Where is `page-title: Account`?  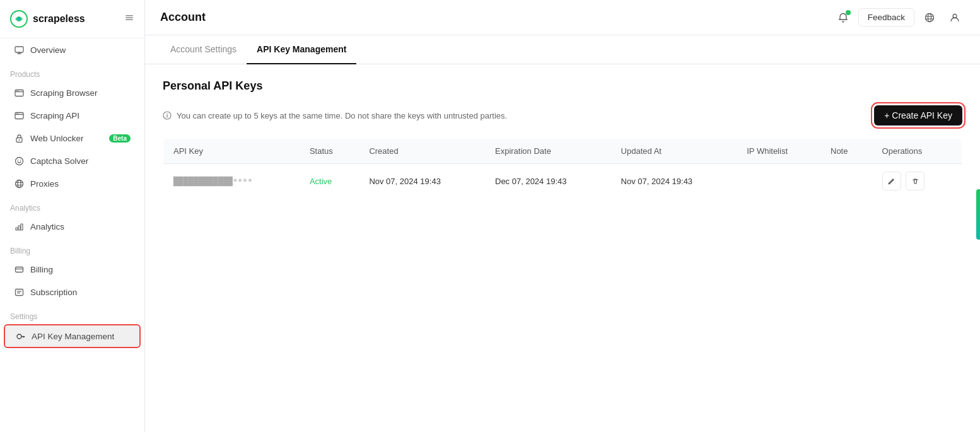
page-title: Account is located at coordinates (497, 18).